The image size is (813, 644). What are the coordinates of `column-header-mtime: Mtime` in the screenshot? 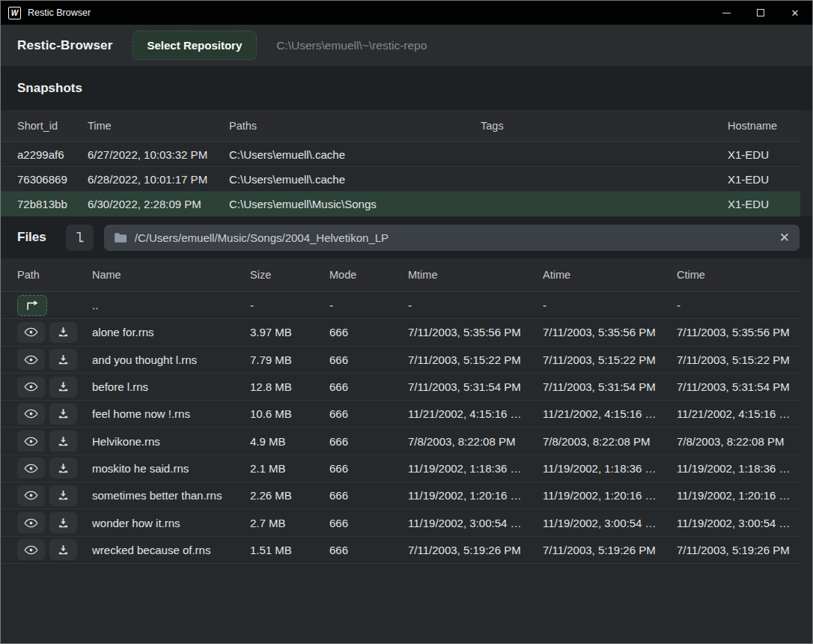 It's located at (475, 275).